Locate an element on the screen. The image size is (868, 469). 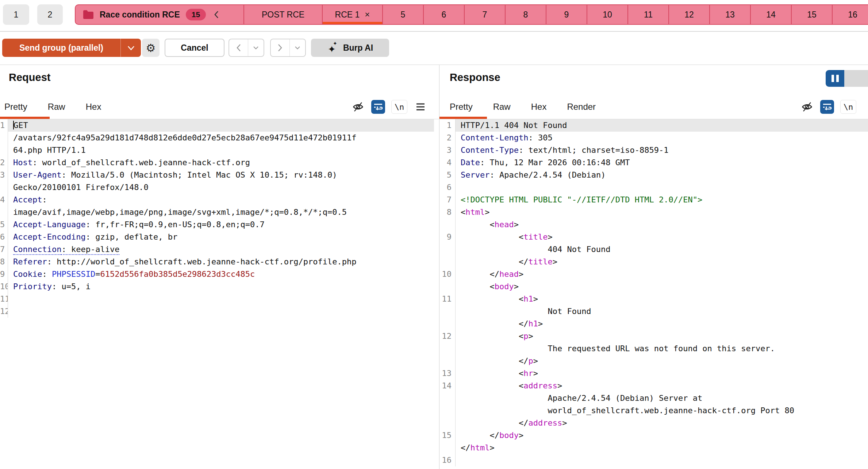
code-row: Apache/2.4.54 (Debian) Server at is located at coordinates (654, 398).